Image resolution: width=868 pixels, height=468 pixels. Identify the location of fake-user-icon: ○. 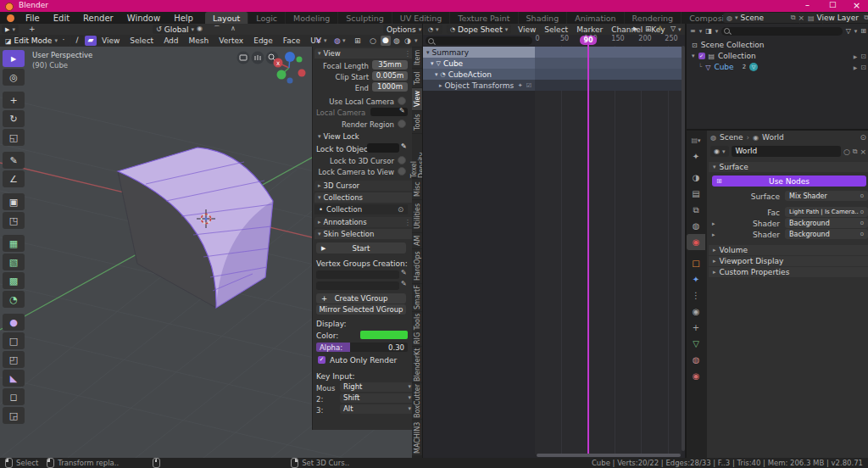
(847, 152).